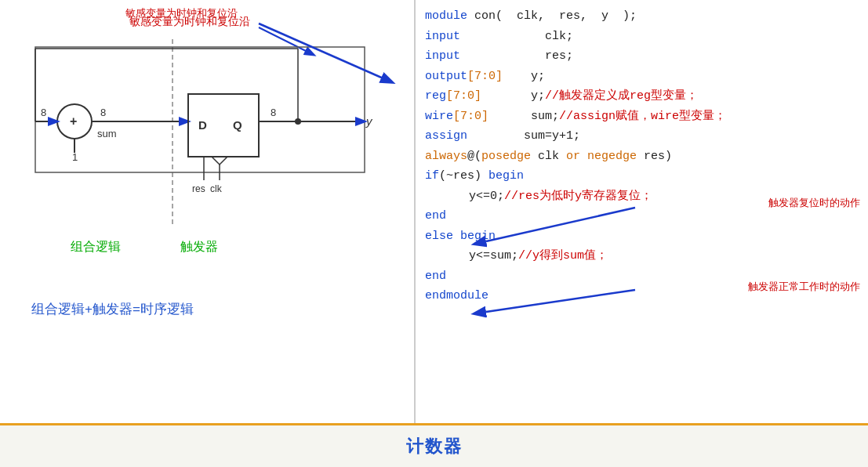 The height and width of the screenshot is (467, 868). I want to click on page-title: 计数器, so click(434, 447).